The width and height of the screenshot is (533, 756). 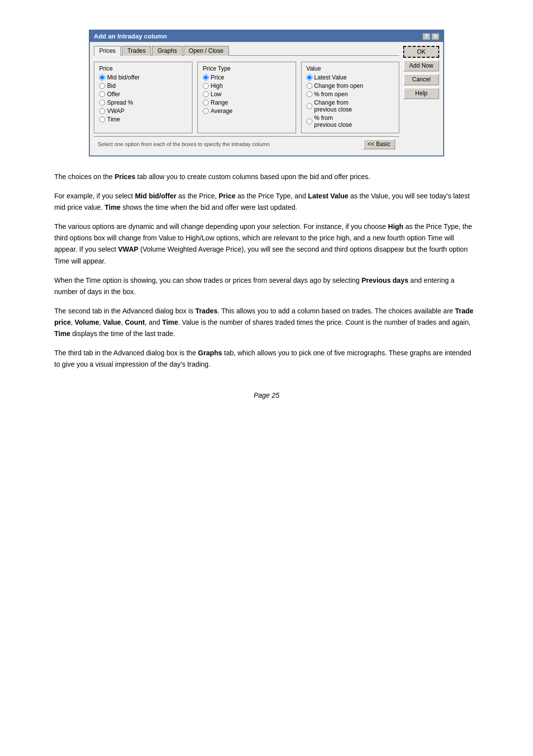 I want to click on radio-change-from-prev-close-input, so click(x=309, y=106).